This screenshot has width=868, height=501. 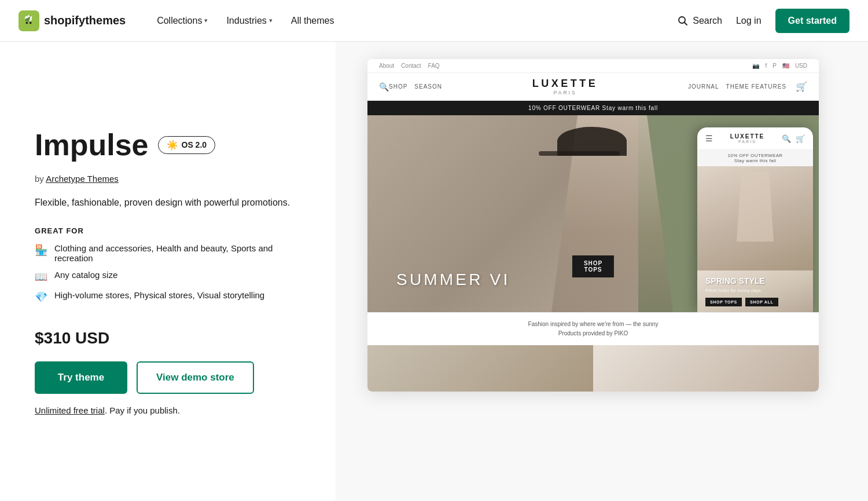 I want to click on mobile-hero, so click(x=755, y=218).